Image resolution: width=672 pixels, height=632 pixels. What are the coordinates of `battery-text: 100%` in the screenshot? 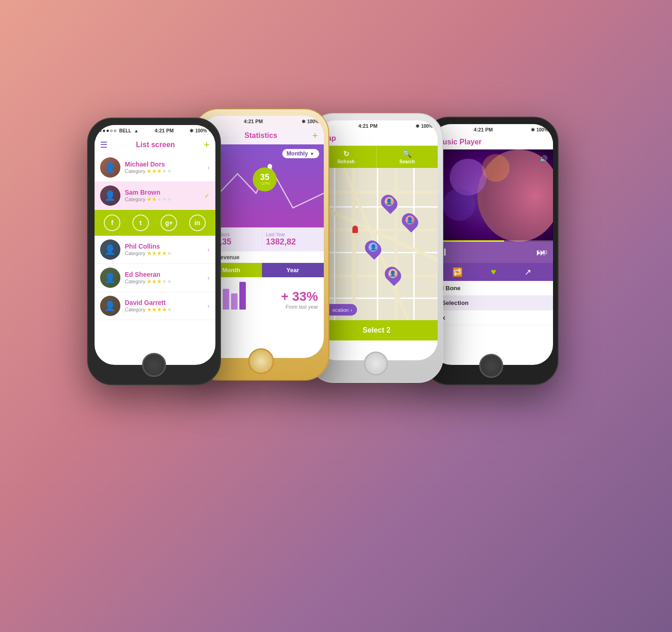 It's located at (201, 131).